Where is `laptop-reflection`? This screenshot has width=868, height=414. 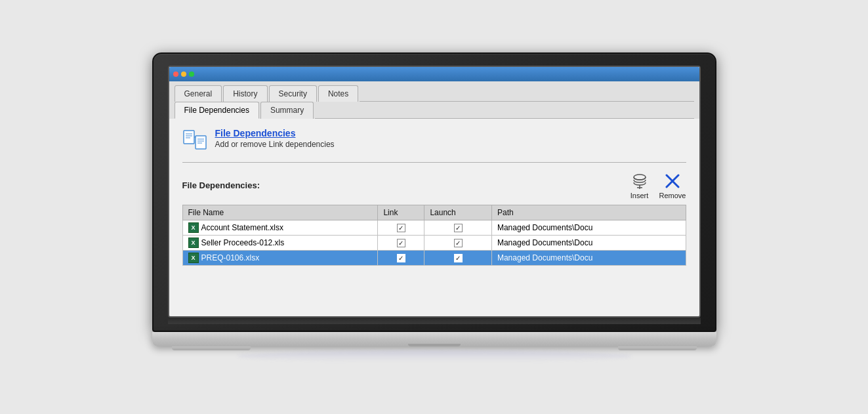
laptop-reflection is located at coordinates (434, 356).